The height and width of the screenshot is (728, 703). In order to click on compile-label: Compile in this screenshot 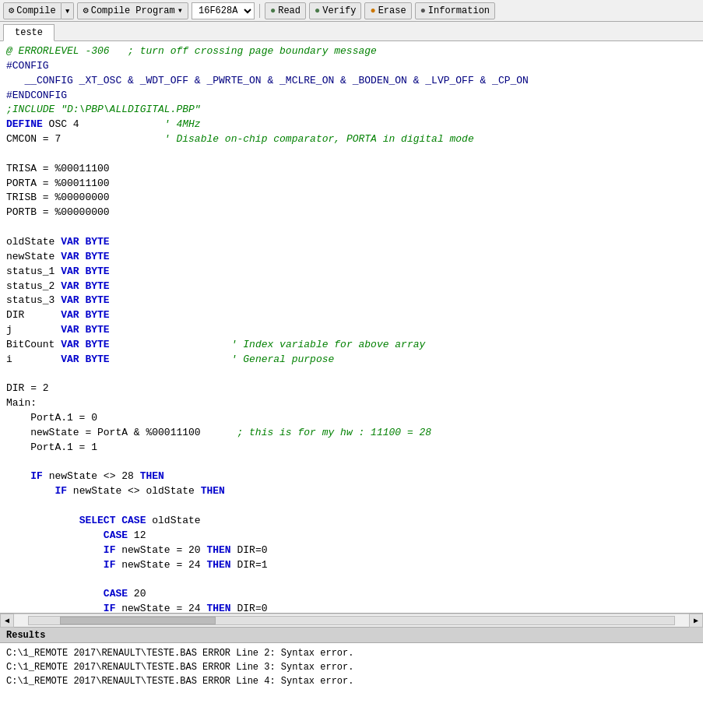, I will do `click(36, 11)`.